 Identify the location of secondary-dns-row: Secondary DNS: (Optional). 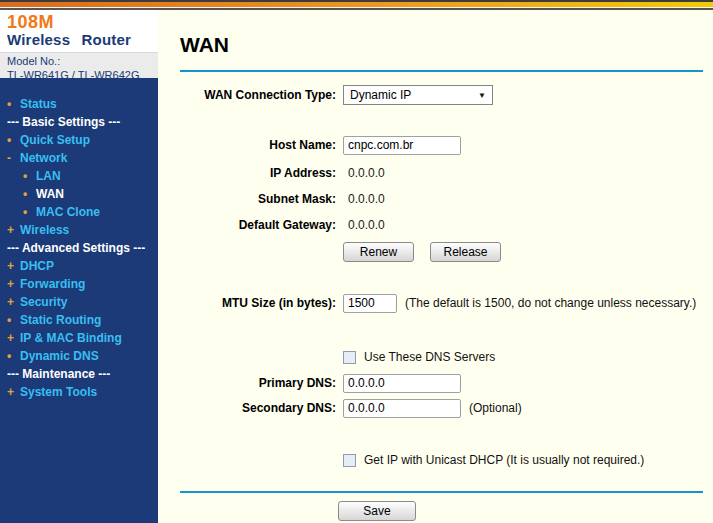
(436, 408).